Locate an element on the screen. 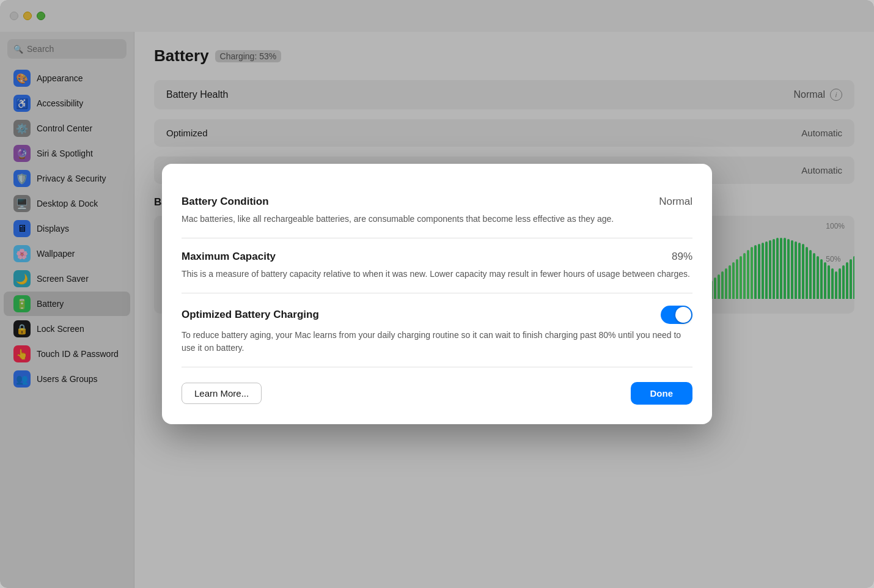 This screenshot has width=874, height=588. battery-condition-section: Battery Condition Normal Mac batteries, … is located at coordinates (437, 211).